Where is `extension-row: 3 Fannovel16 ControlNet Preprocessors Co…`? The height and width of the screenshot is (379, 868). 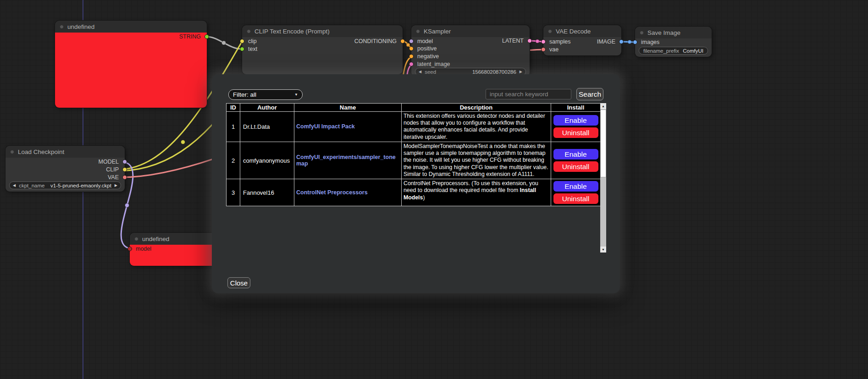 extension-row: 3 Fannovel16 ControlNet Preprocessors Co… is located at coordinates (414, 192).